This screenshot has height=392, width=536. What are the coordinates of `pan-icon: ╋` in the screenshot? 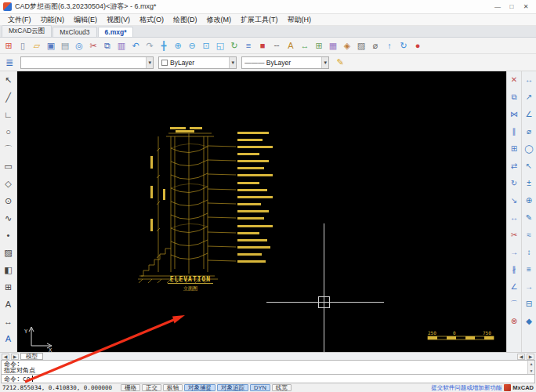 It's located at (164, 45).